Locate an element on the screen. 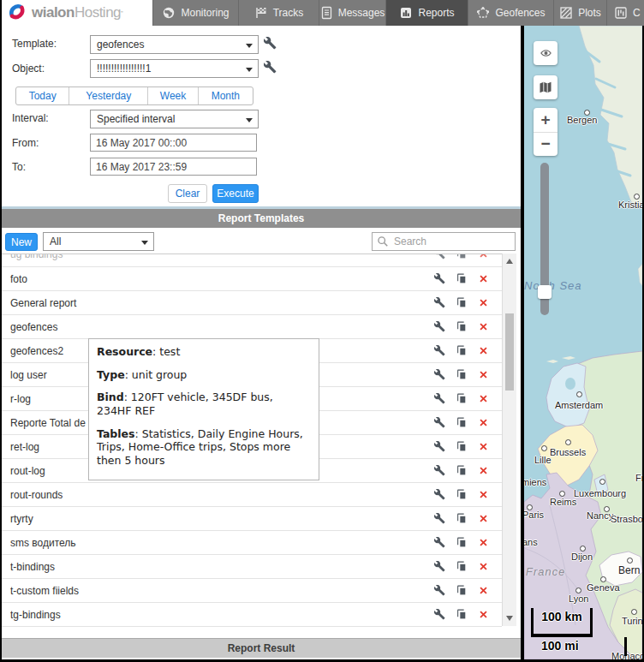 This screenshot has height=662, width=644. brand-logo: wialonHosting” is located at coordinates (77, 13).